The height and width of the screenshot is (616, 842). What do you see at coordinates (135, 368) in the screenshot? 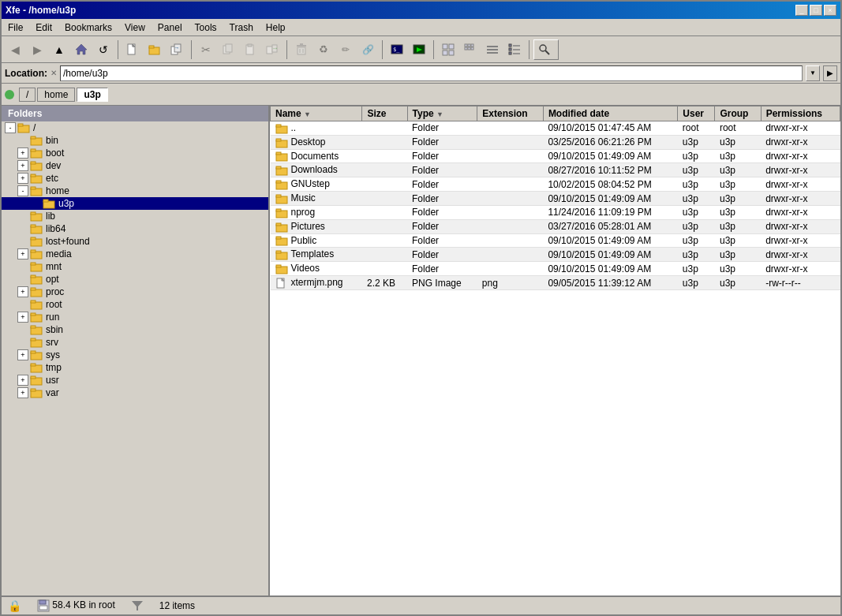
I see `sidebar-item-tmp: tmp` at bounding box center [135, 368].